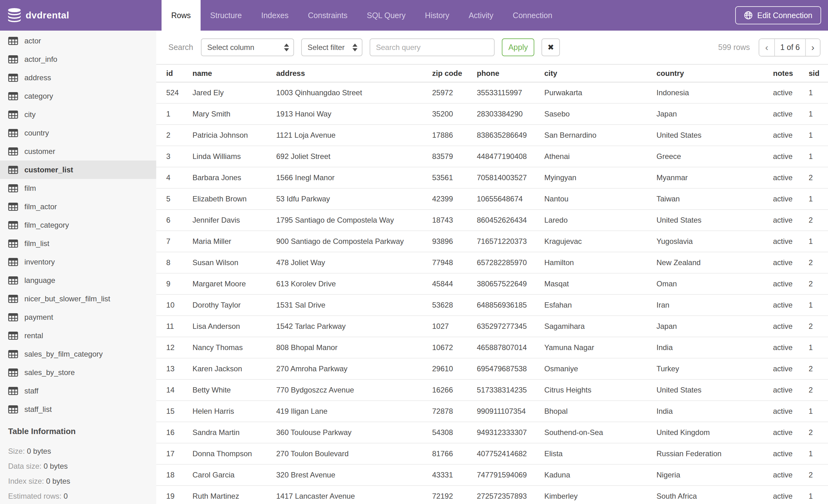  Describe the element at coordinates (601, 475) in the screenshot. I see `cell-city: Kaduna` at that location.